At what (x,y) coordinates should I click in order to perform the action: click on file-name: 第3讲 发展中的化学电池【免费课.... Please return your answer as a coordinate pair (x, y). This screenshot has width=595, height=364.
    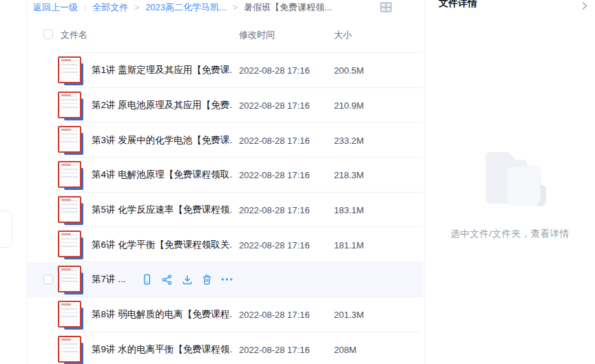
    Looking at the image, I should click on (163, 140).